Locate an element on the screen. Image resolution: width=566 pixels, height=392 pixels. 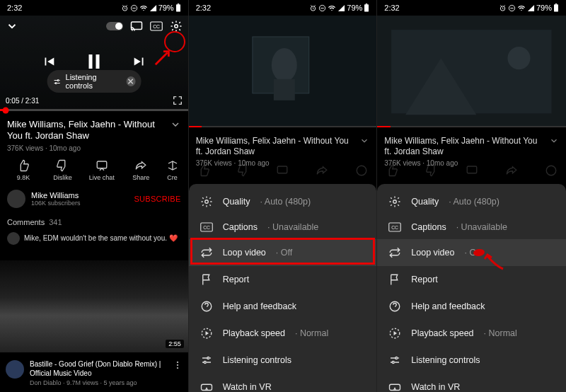
cast-icon is located at coordinates (137, 26).